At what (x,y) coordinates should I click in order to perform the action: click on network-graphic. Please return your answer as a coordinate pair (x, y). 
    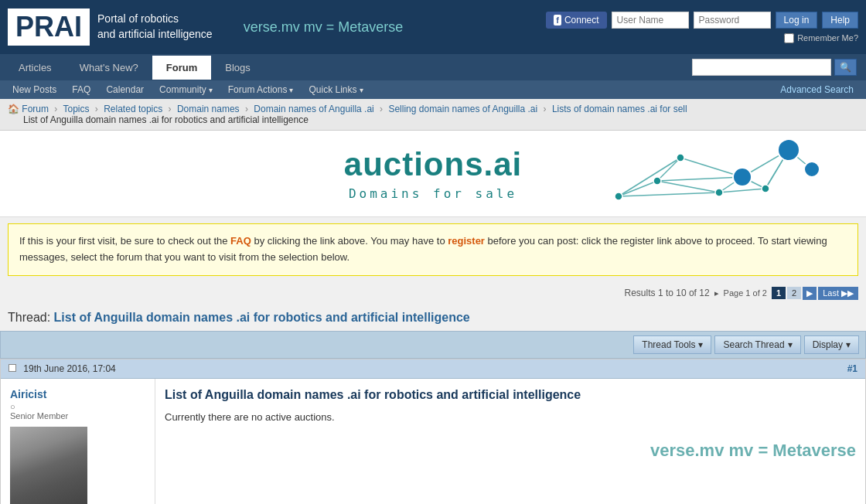
    Looking at the image, I should click on (707, 173).